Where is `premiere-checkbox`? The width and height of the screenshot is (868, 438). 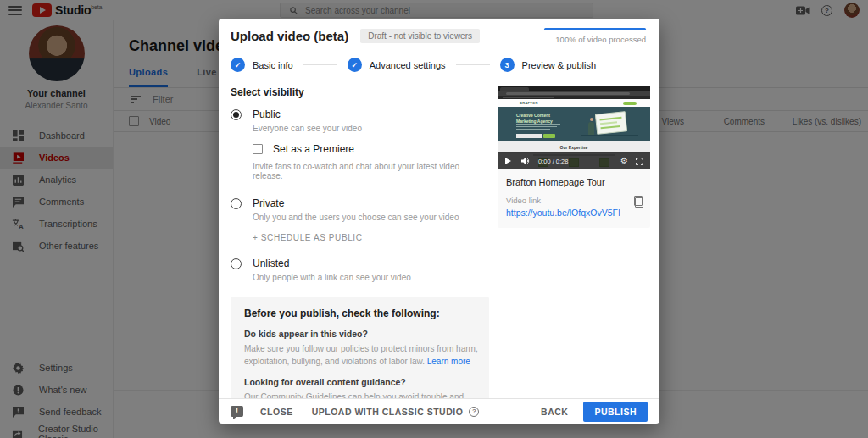 premiere-checkbox is located at coordinates (258, 149).